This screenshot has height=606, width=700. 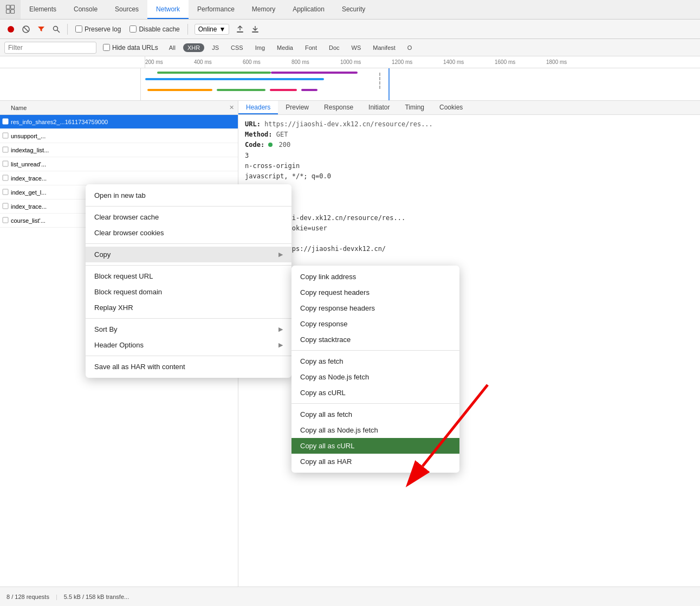 I want to click on record-button, so click(x=11, y=29).